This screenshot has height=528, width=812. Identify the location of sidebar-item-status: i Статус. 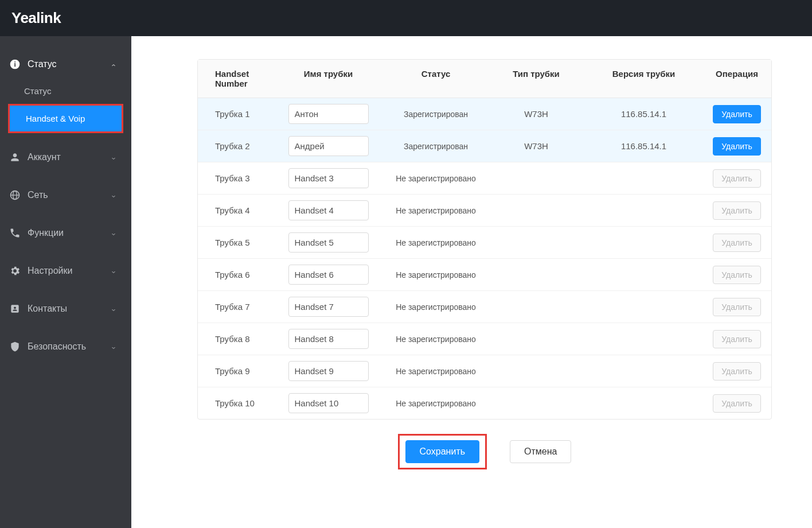
(65, 64).